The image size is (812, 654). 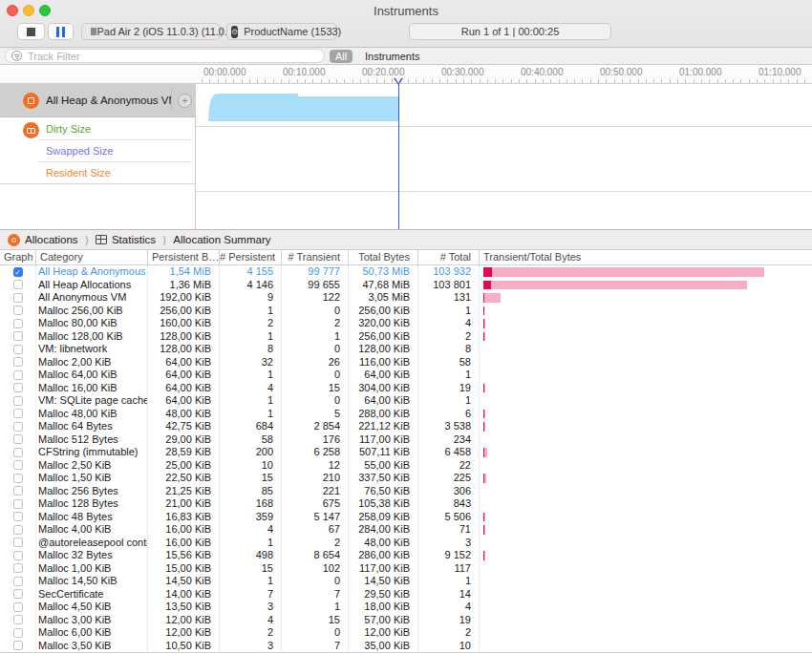 What do you see at coordinates (341, 56) in the screenshot?
I see `tab-all: All` at bounding box center [341, 56].